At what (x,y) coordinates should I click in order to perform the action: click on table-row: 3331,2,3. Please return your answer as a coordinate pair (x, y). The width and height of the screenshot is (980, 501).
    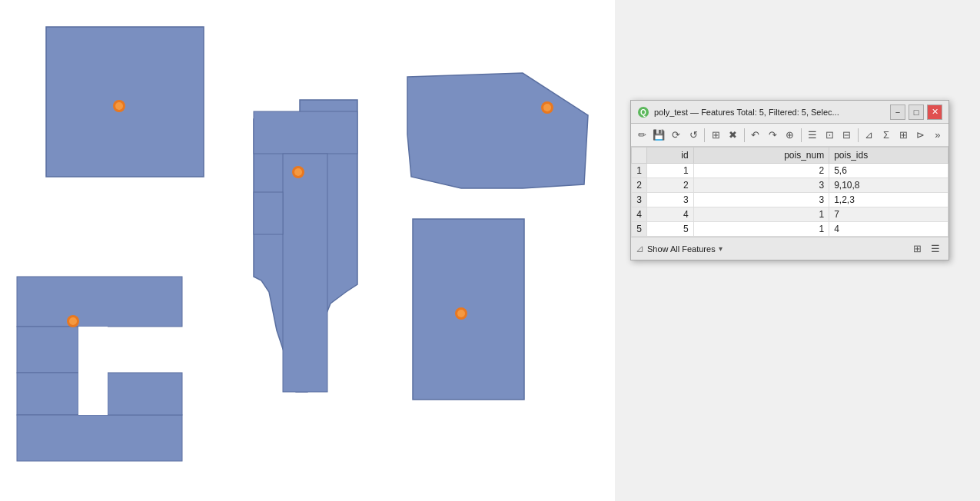
    Looking at the image, I should click on (790, 200).